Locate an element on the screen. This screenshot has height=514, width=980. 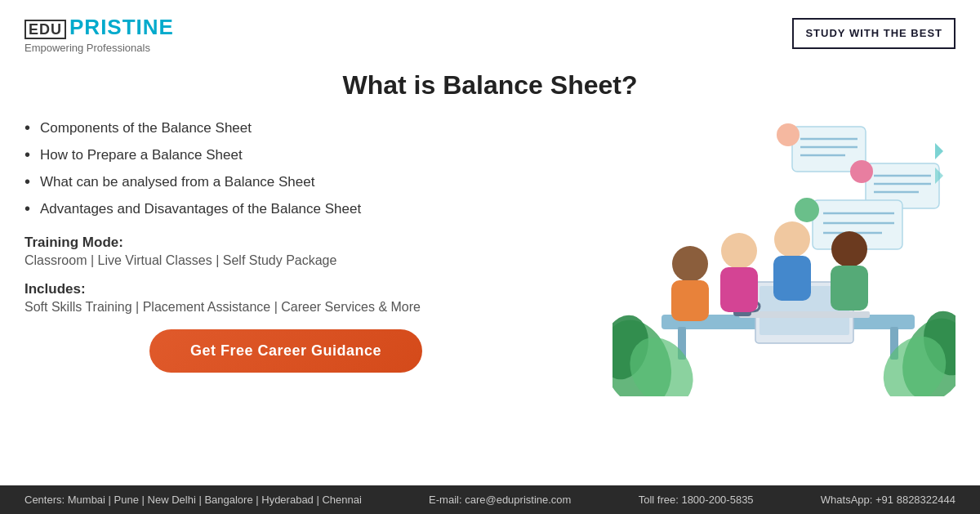
list-item: How to Prepare a Balance Sheet is located at coordinates (310, 155).